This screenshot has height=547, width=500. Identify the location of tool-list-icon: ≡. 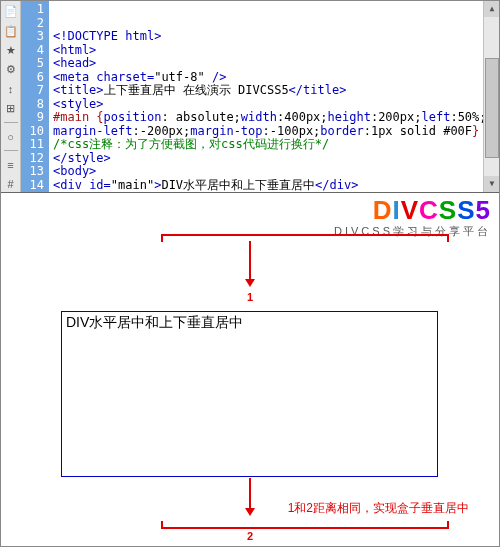
(11, 164).